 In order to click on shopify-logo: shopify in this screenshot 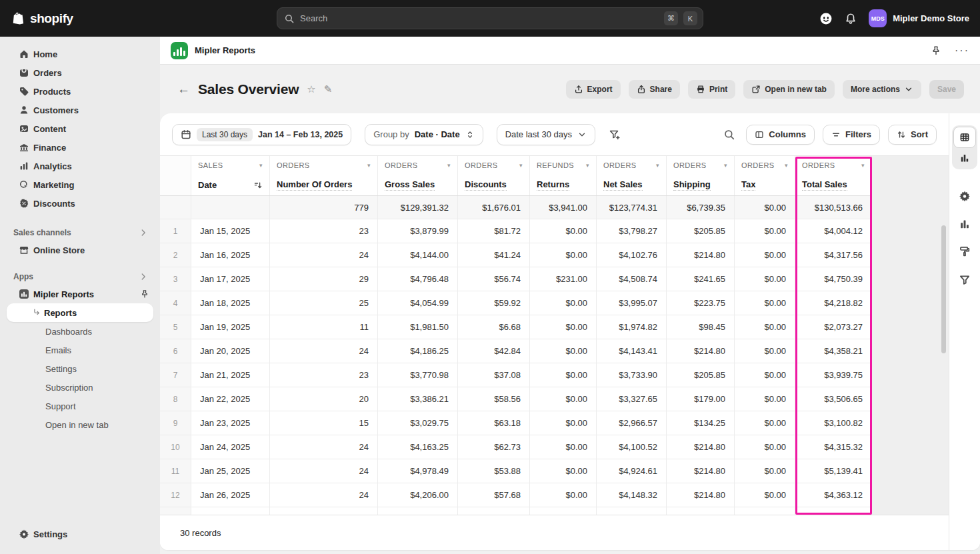, I will do `click(43, 19)`.